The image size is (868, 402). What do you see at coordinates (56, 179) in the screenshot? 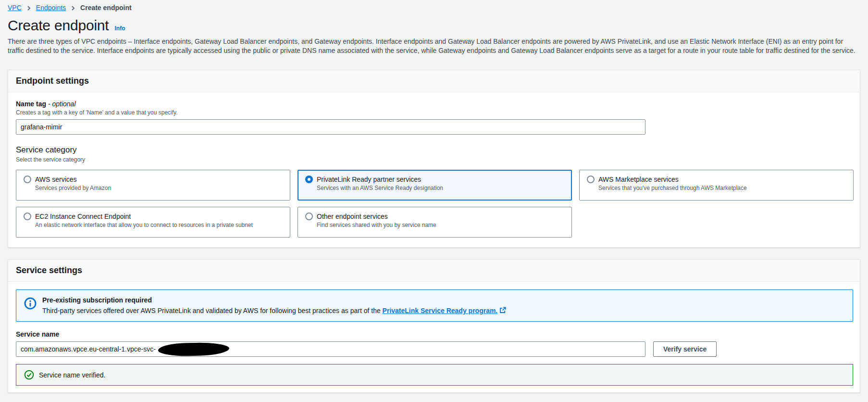
I see `radio-card-label: AWS services` at bounding box center [56, 179].